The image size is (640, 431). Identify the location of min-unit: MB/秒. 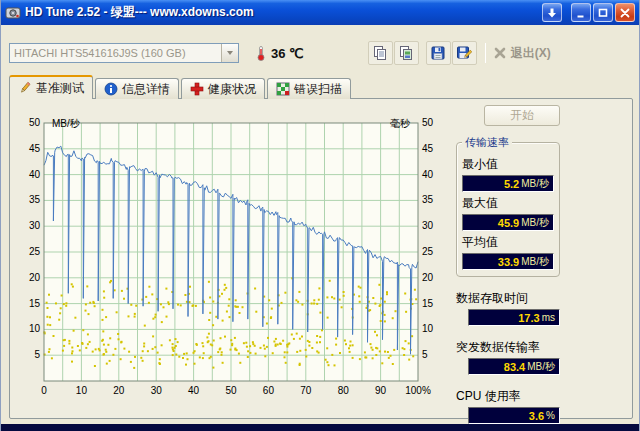
(535, 184).